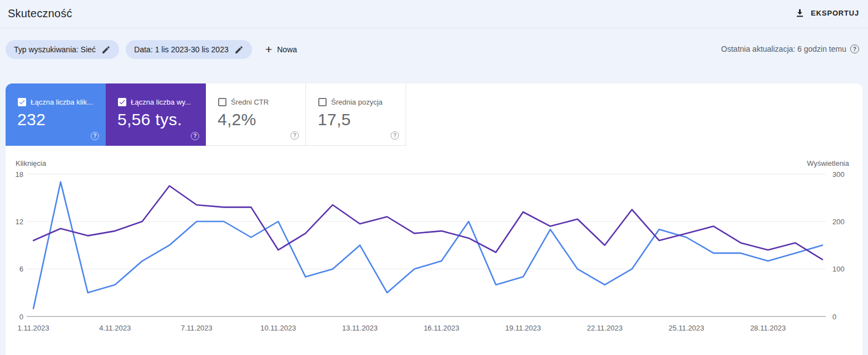  Describe the element at coordinates (151, 50) in the screenshot. I see `filter-row: Typ wyszukiwania: Sieć Data: 1 lis 2023-…` at that location.